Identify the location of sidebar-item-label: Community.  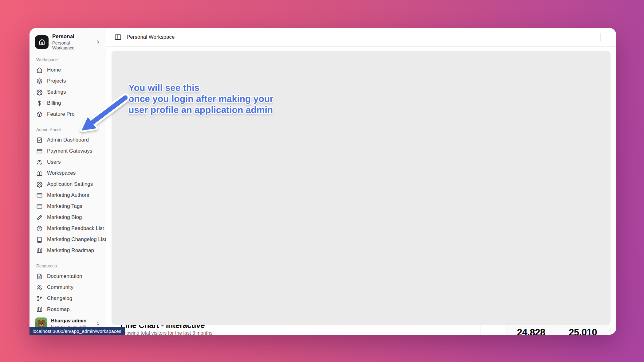
(60, 287).